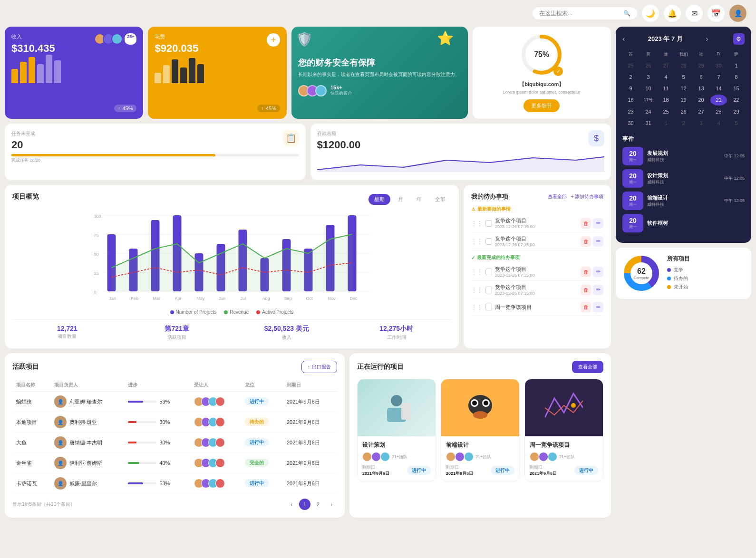 Image resolution: width=756 pixels, height=558 pixels. Describe the element at coordinates (649, 100) in the screenshot. I see `cal-day-17: 17号` at that location.